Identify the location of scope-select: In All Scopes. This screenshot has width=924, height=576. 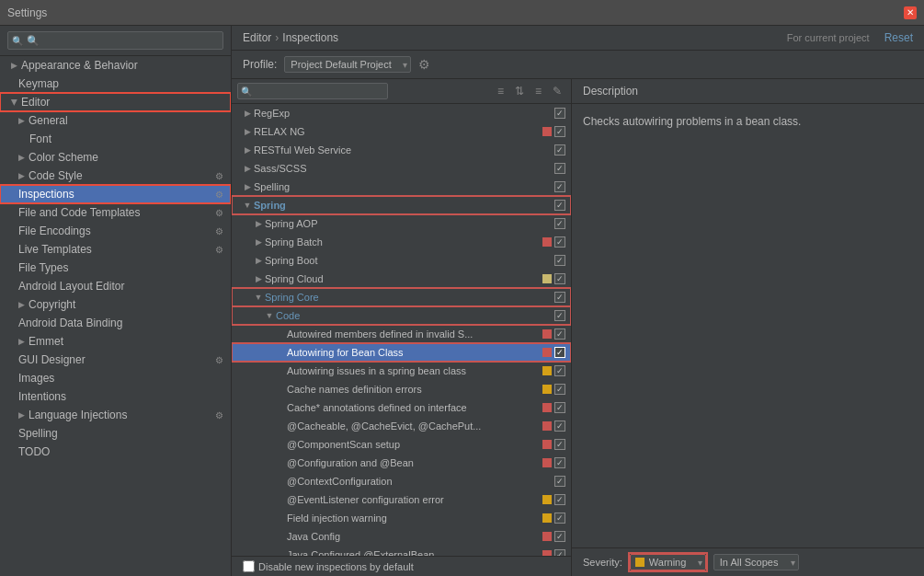
(756, 562).